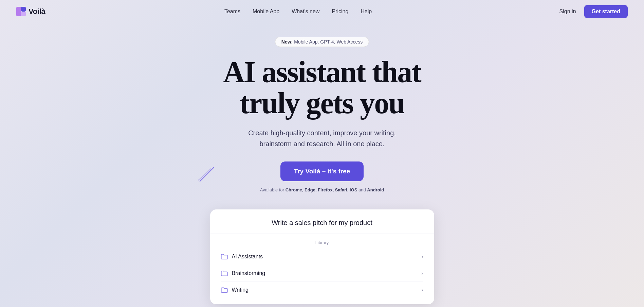 This screenshot has height=307, width=644. Describe the element at coordinates (266, 12) in the screenshot. I see `nav-mobile-app: Mobile App` at that location.